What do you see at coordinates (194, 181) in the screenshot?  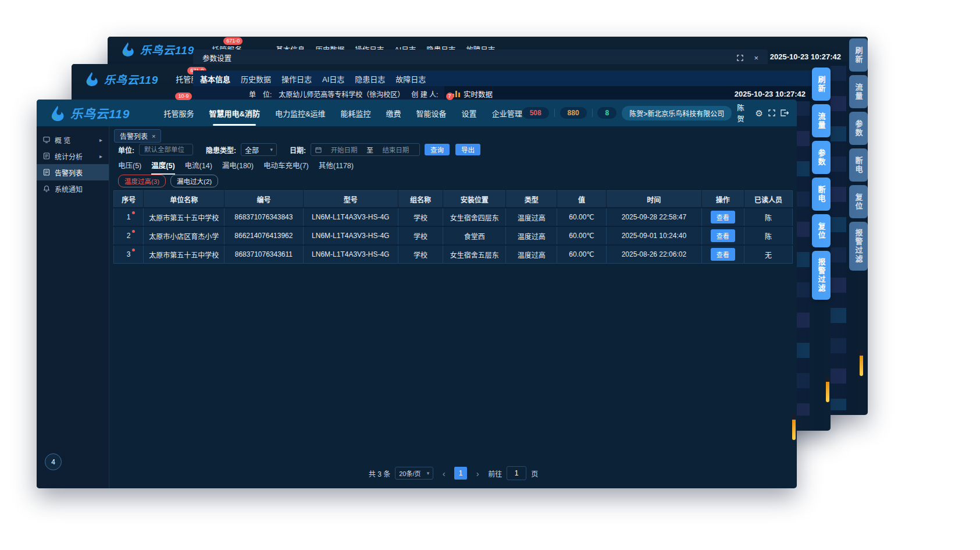 I see `chip-over-leakage: 漏电过大(2)` at bounding box center [194, 181].